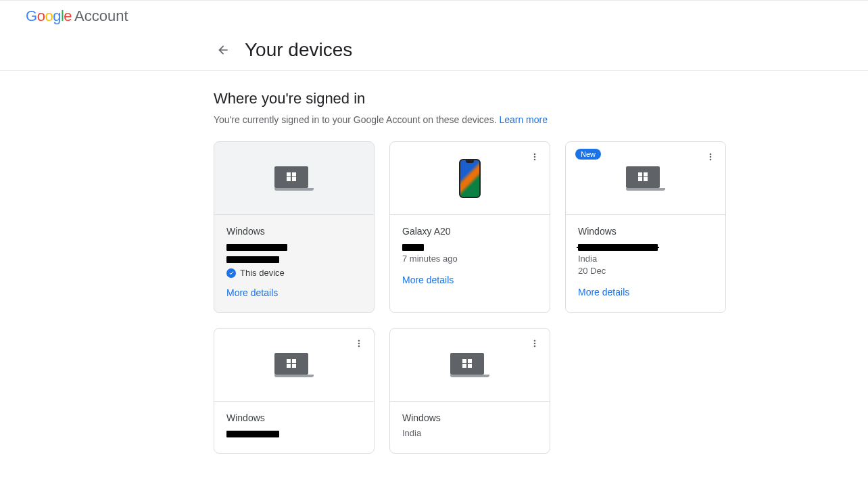 This screenshot has width=868, height=501. I want to click on this-device-indicator: This device, so click(294, 273).